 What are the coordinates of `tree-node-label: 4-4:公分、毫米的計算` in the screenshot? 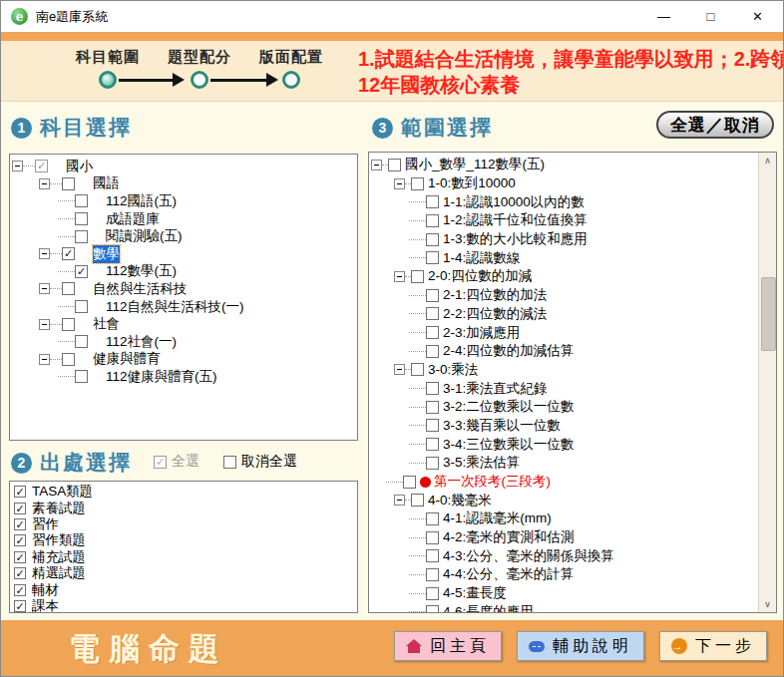 It's located at (509, 574).